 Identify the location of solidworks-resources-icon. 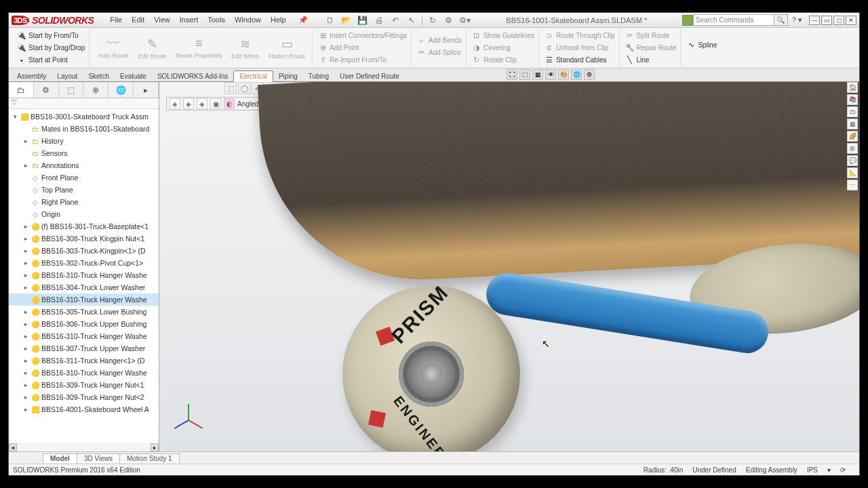
(688, 20).